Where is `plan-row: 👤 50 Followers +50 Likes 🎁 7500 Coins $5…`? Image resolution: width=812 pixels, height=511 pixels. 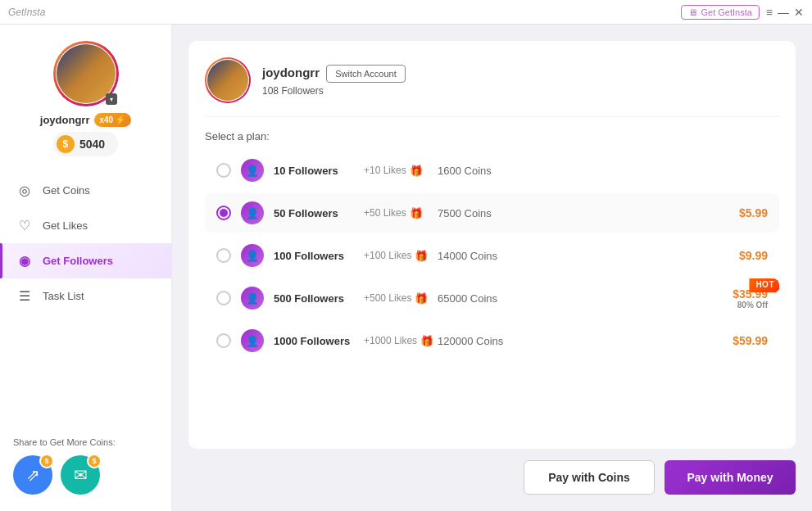
plan-row: 👤 50 Followers +50 Likes 🎁 7500 Coins $5… is located at coordinates (492, 213).